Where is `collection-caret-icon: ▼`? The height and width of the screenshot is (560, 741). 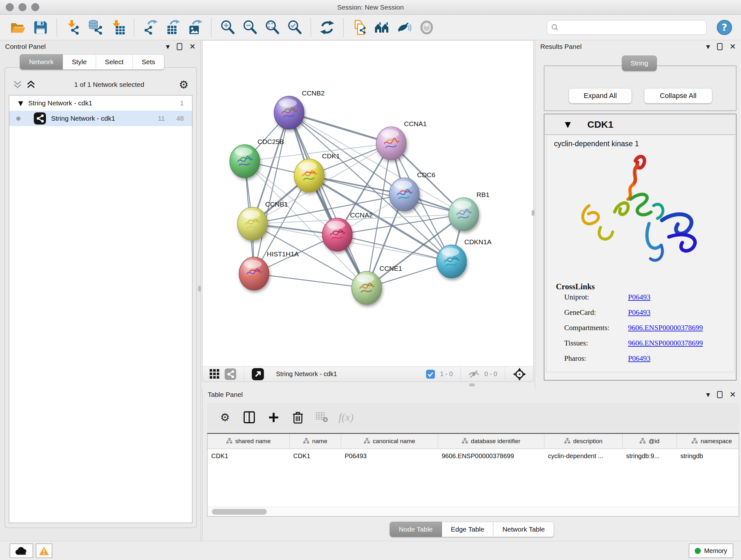 collection-caret-icon: ▼ is located at coordinates (21, 103).